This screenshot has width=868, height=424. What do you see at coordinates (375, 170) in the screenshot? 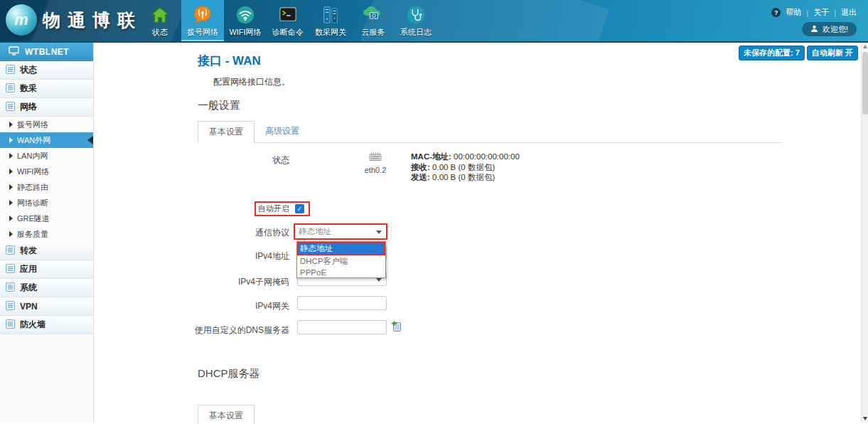
I see `interface-name: eth0.2` at bounding box center [375, 170].